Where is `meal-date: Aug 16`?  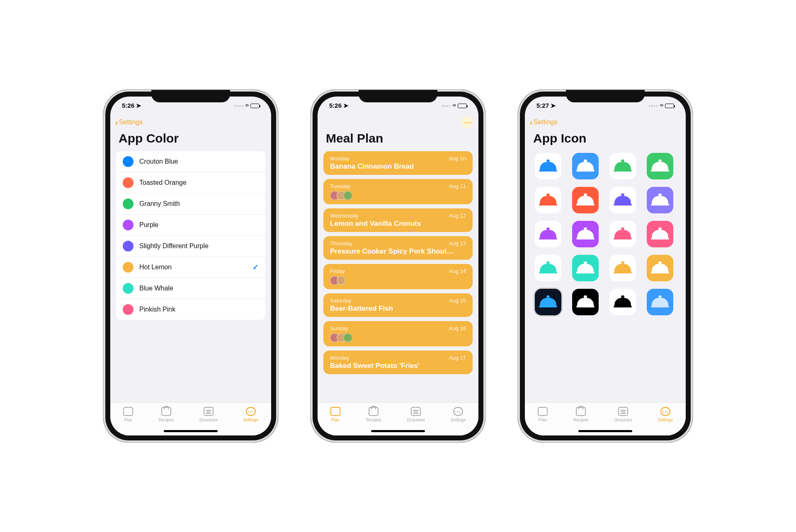
meal-date: Aug 16 is located at coordinates (458, 328).